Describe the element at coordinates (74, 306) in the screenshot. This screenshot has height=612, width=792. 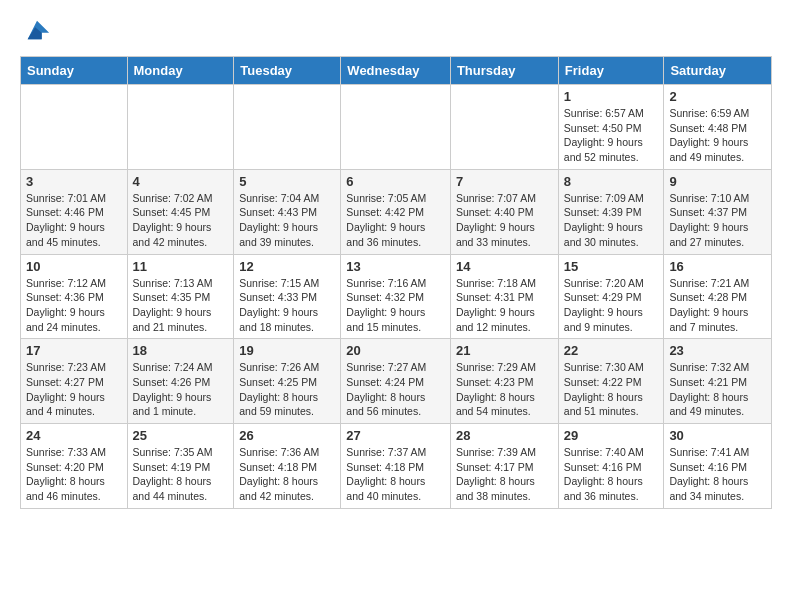
I see `day-info: Sunrise: 7:12 AM Sunset: 4:36 PM Dayligh…` at that location.